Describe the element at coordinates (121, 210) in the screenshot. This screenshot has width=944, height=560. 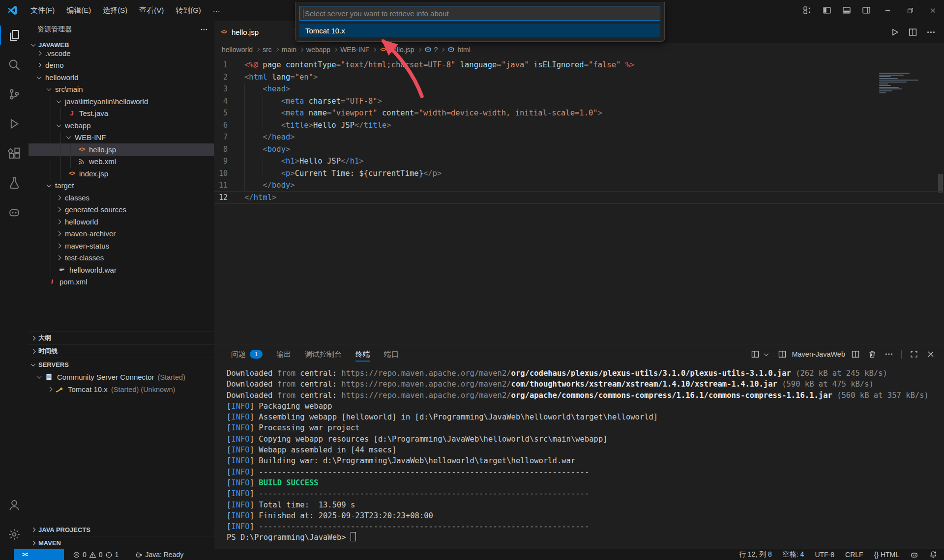
I see `tree-item-generated-sources: generated-sources` at that location.